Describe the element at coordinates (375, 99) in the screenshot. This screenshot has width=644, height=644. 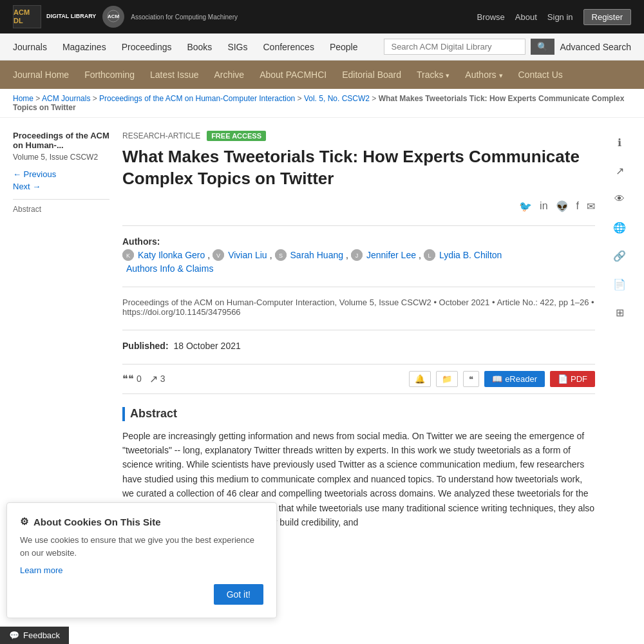
I see `breadcrumb-sep-4: >` at that location.